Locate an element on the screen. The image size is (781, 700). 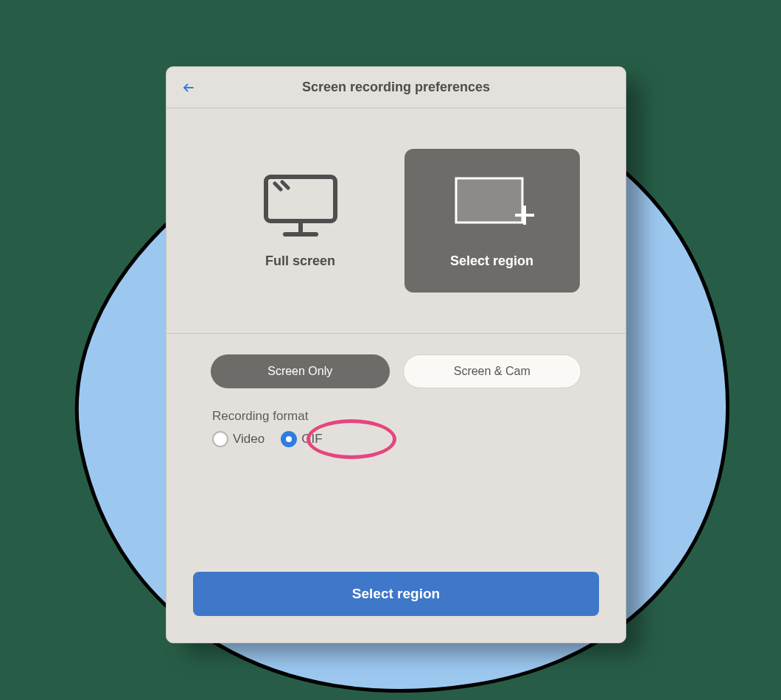
pill-label: Screen Only is located at coordinates (300, 371).